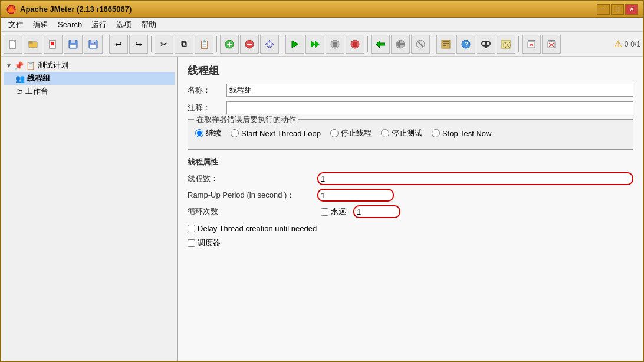  I want to click on delay-checkbox-label: Delay Thread creation until needed, so click(252, 229).